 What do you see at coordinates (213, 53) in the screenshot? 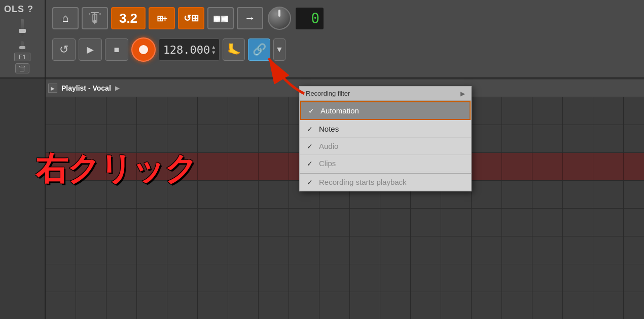
I see `bpm-down: ▼` at bounding box center [213, 53].